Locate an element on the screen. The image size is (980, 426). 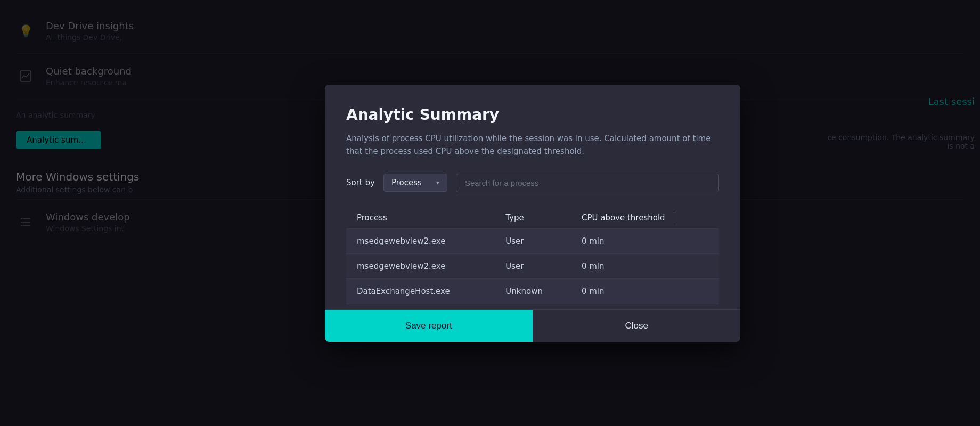
cell-process-1: msedgewebview2.exe is located at coordinates (421, 242).